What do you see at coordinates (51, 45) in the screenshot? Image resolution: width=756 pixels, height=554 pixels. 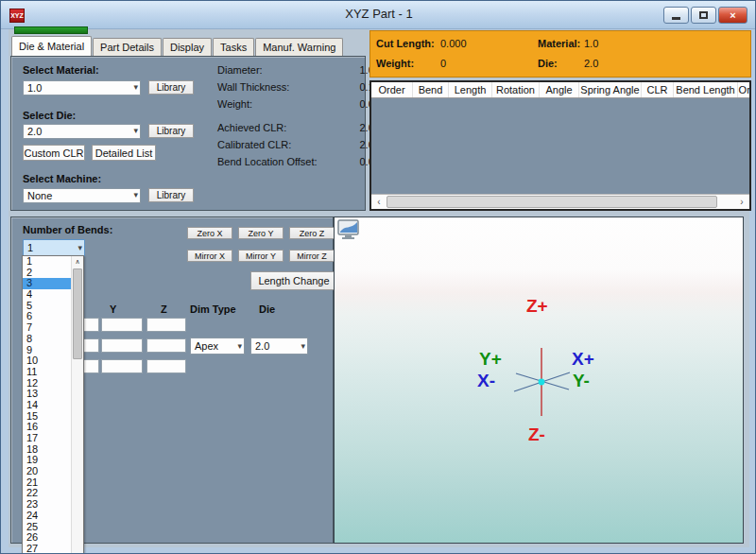 I see `tab: Die & Material` at bounding box center [51, 45].